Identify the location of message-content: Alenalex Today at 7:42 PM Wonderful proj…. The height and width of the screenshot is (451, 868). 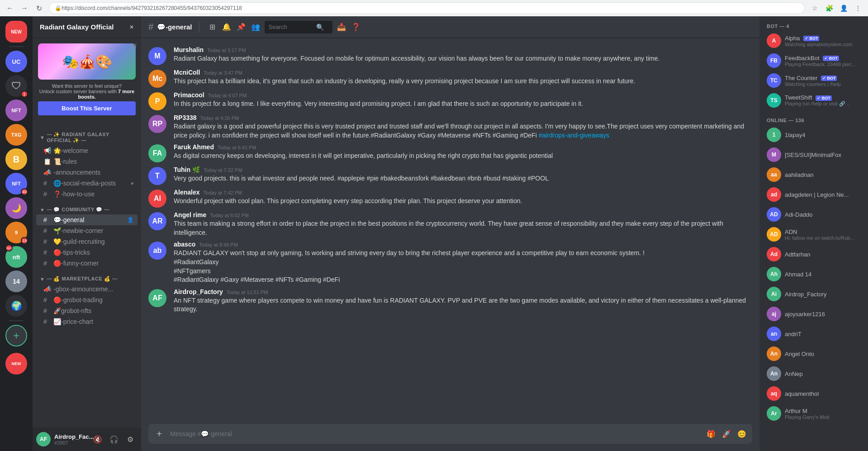
(463, 198).